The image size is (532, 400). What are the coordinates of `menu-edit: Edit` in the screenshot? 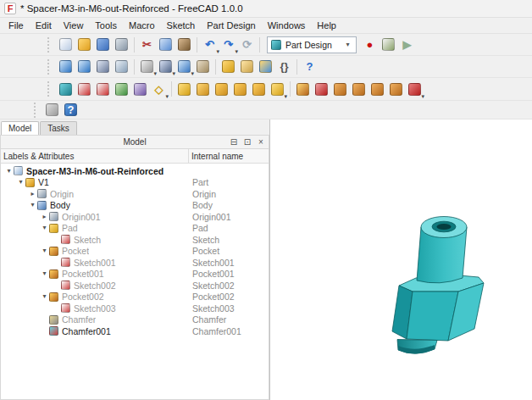 It's located at (44, 25).